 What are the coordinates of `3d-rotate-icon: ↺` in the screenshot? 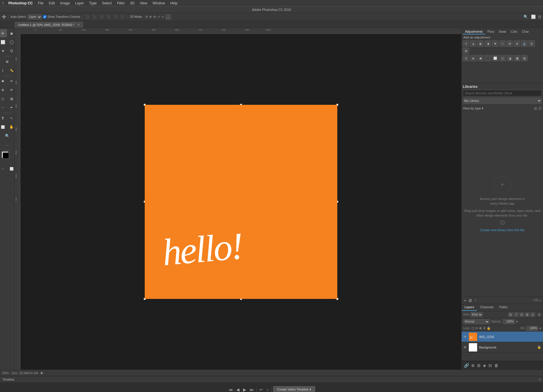 It's located at (146, 17).